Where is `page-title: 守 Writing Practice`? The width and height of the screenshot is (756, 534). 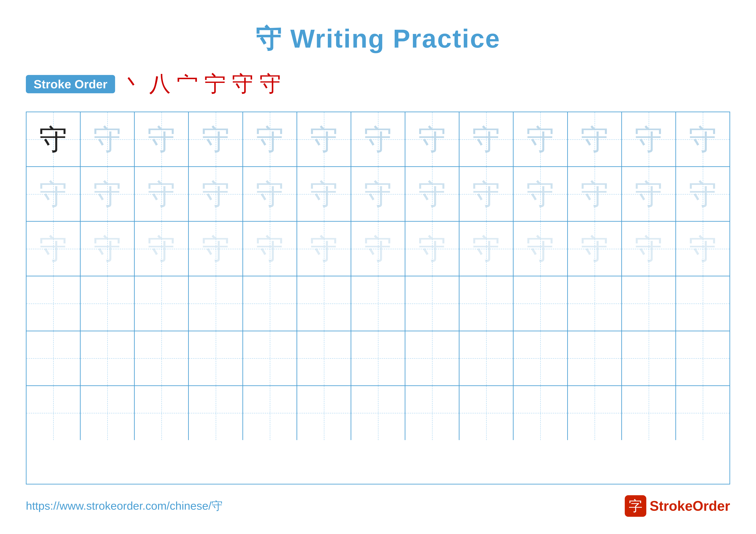 page-title: 守 Writing Practice is located at coordinates (378, 39).